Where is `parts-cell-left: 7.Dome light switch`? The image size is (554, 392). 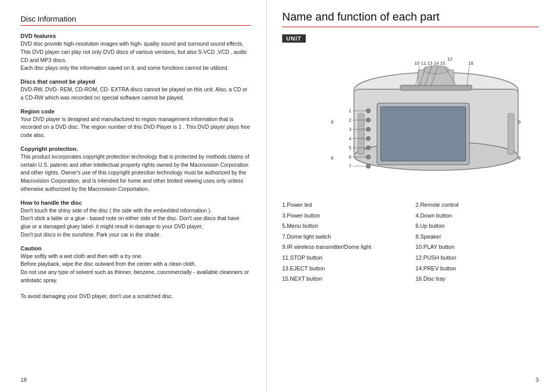
parts-cell-left: 7.Dome light switch is located at coordinates (344, 237).